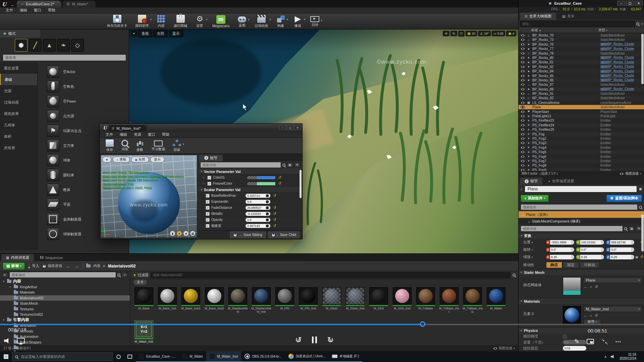  I want to click on toolbar-button: 浏览, so click(125, 145).